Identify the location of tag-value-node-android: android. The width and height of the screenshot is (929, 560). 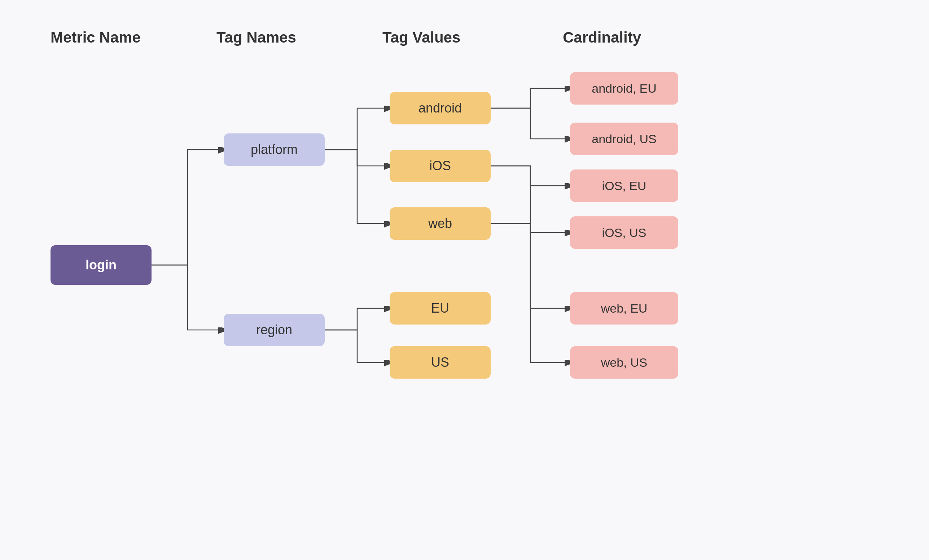
(440, 108).